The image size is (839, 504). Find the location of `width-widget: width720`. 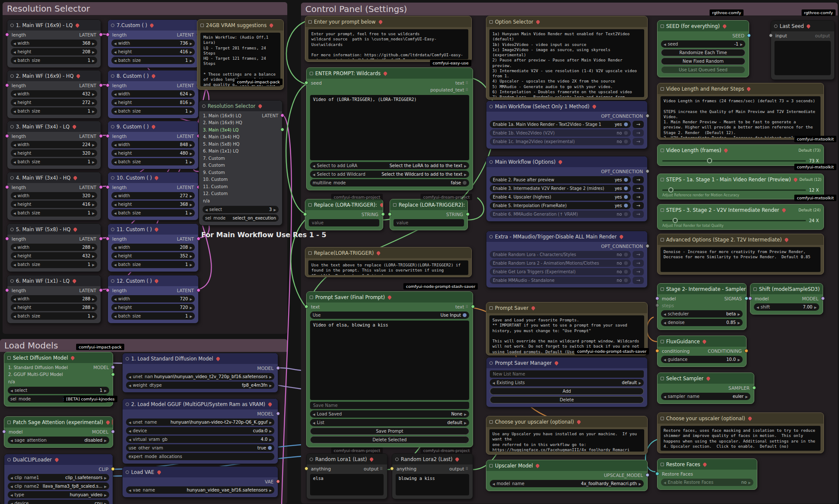

width-widget: width720 is located at coordinates (153, 299).